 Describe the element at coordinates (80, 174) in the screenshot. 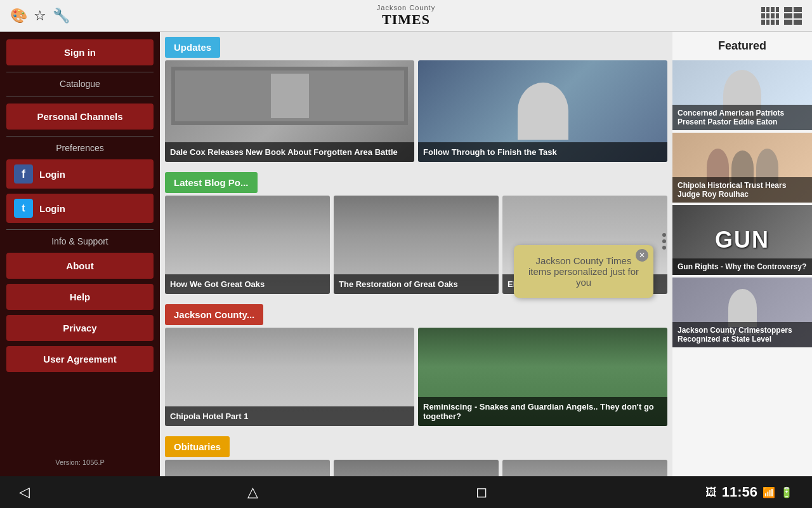

I see `facebook-login-button: f Login` at that location.